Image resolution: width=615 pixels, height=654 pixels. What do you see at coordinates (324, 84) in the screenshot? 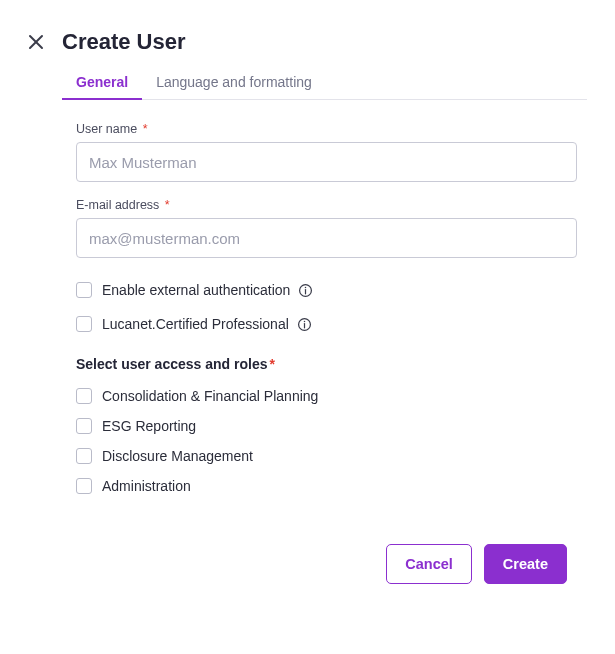
I see `tab-bar: General Language and formatting` at bounding box center [324, 84].